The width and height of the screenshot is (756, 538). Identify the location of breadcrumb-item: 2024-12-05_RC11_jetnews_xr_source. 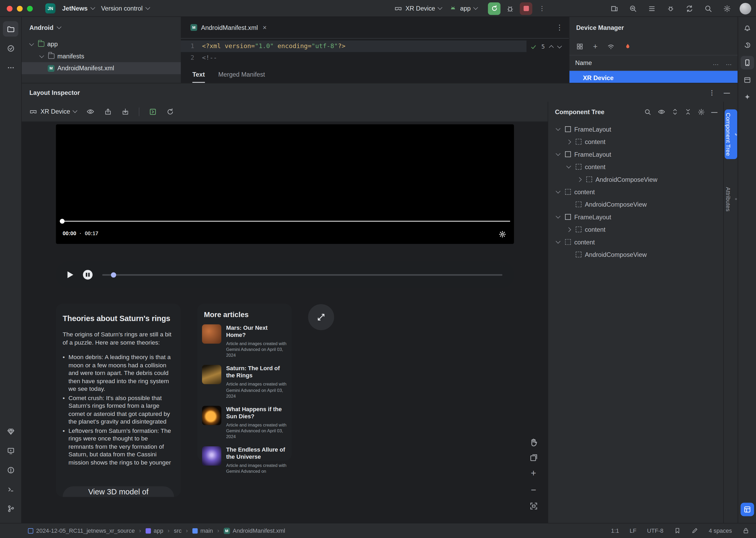
(82, 531).